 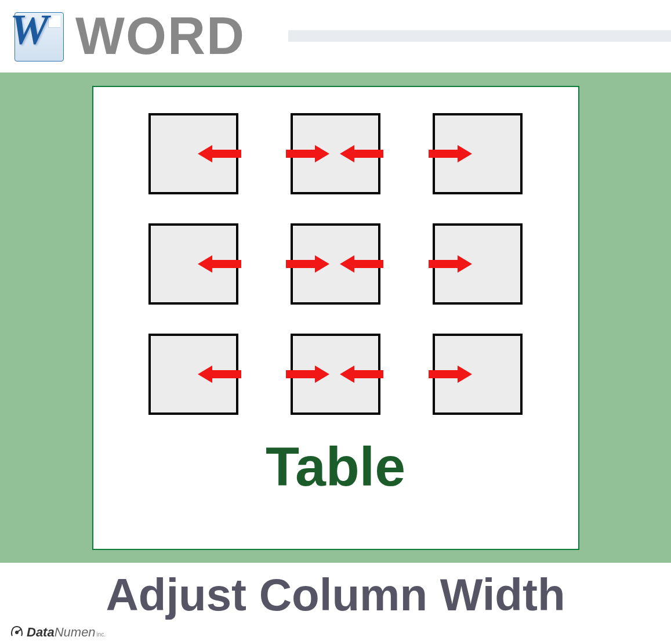 I want to click on bottom-caption: Adjust Column Width, so click(x=335, y=592).